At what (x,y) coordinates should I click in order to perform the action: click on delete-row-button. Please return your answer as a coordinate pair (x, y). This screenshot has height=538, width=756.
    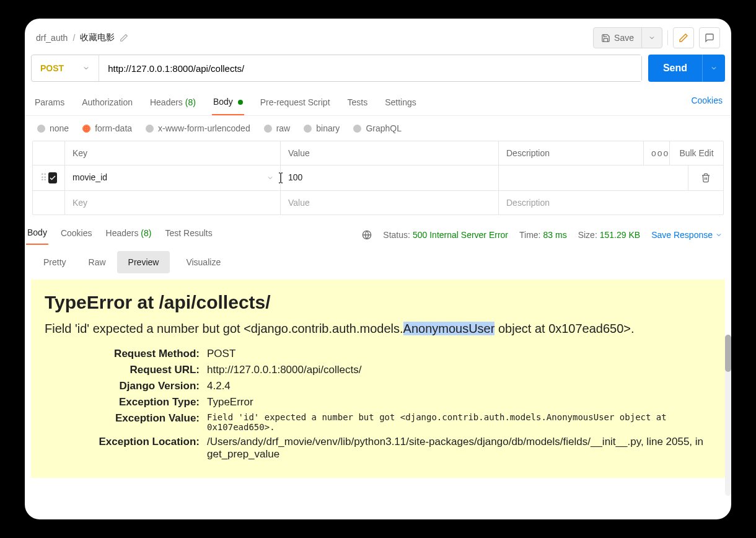
    Looking at the image, I should click on (706, 178).